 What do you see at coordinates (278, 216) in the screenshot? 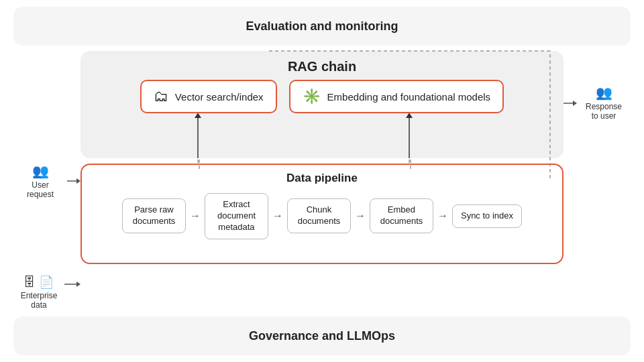
I see `arrow-2: →` at bounding box center [278, 216].